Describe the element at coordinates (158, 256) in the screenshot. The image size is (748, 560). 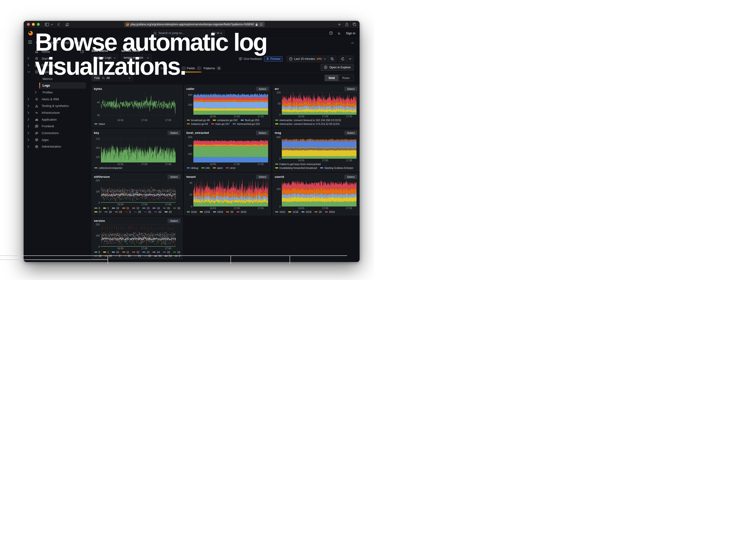
I see `legend-item: 23` at that location.